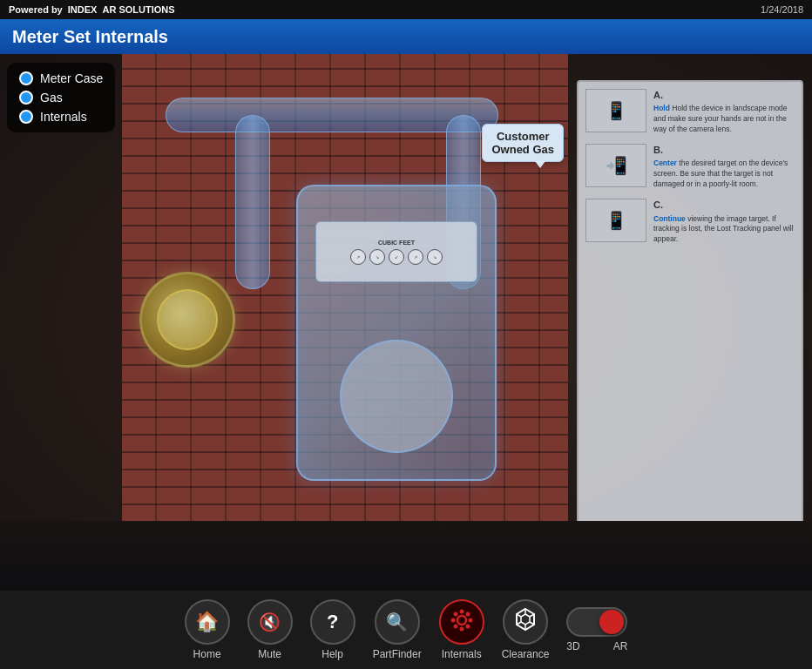 The width and height of the screenshot is (812, 669). I want to click on internals-icon, so click(462, 622).